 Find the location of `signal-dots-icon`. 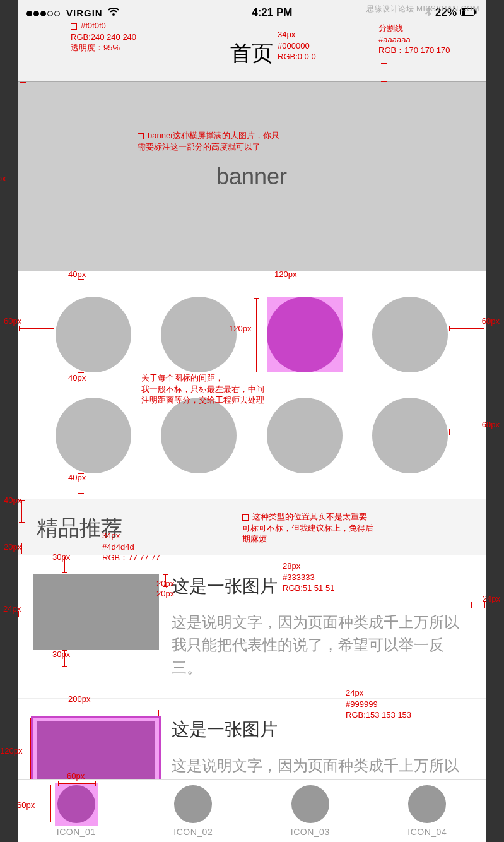

signal-dots-icon is located at coordinates (44, 13).